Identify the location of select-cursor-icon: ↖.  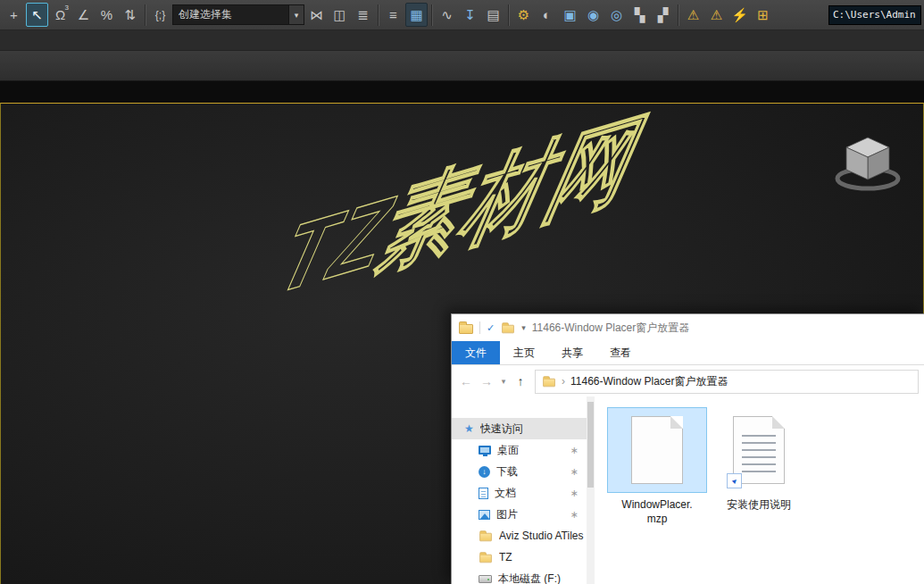
(37, 15).